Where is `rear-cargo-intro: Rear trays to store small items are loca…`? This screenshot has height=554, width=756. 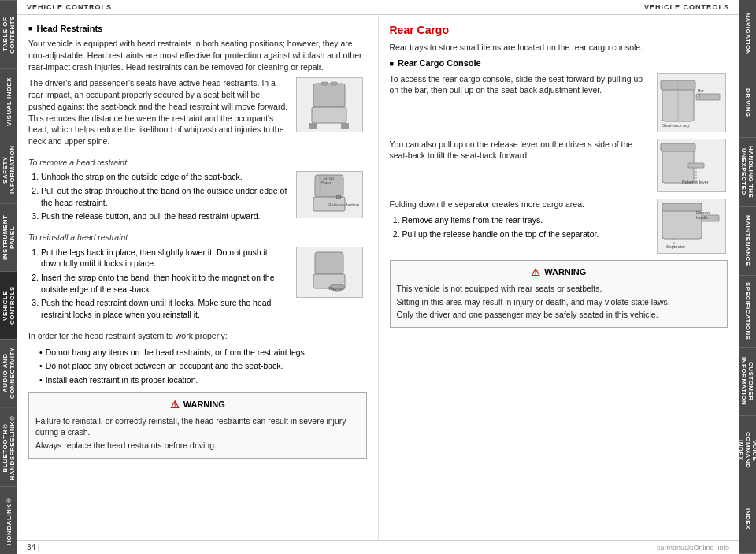
rear-cargo-intro: Rear trays to store small items are loca… is located at coordinates (559, 47).